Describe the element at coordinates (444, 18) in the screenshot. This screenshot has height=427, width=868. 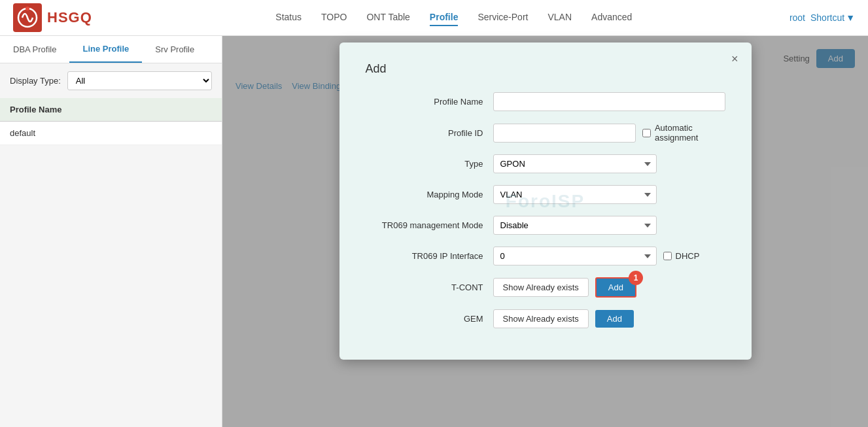
I see `nav-profile: Profile` at that location.